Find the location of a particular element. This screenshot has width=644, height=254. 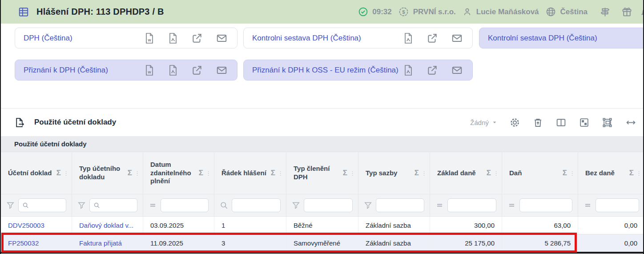

report-card-dph: DPH (Čeština) w is located at coordinates (126, 38).